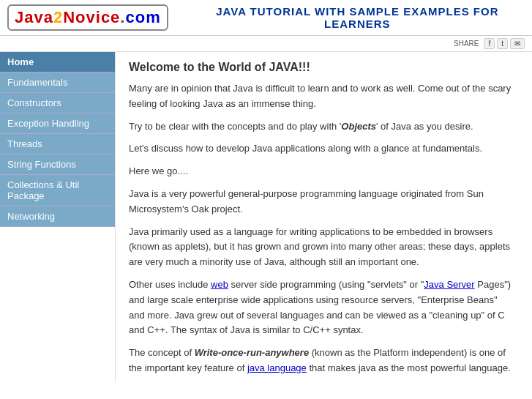  Describe the element at coordinates (57, 83) in the screenshot. I see `sidebar-item-fundamentals: Fundamentals` at that location.